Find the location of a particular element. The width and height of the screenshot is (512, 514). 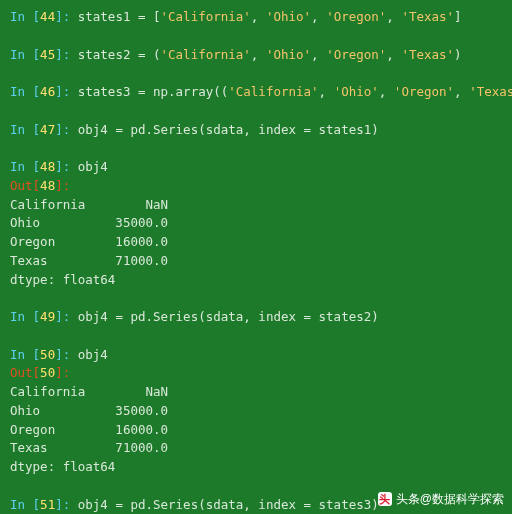

in-cell: In [49]: obj4 = pd.Series(sdata, index =… is located at coordinates (256, 318).